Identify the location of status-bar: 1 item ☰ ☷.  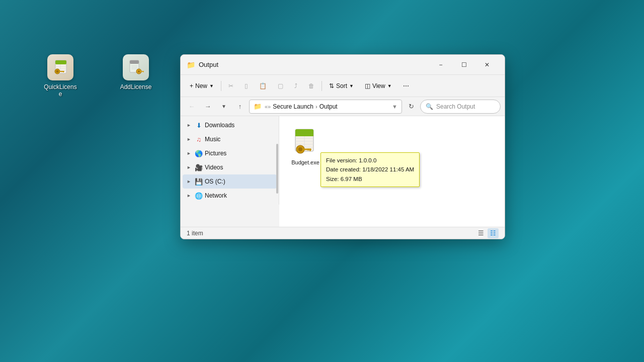
(343, 233).